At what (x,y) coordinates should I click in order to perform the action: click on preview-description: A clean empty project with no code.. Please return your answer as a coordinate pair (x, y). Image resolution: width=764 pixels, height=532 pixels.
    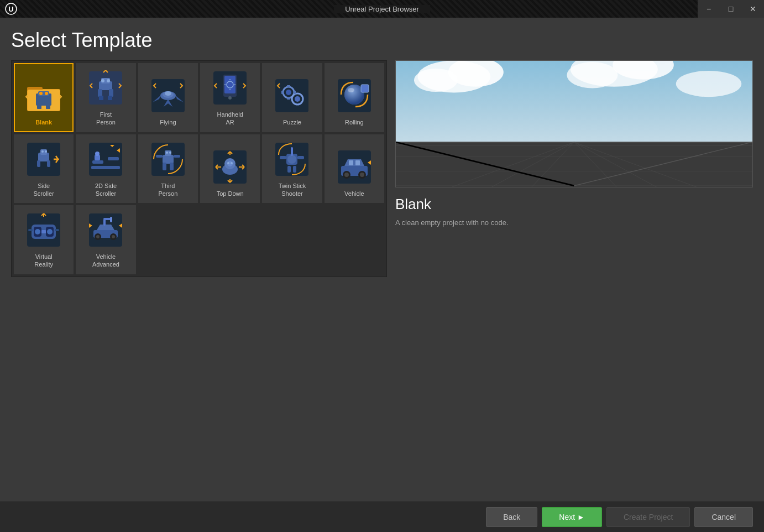
    Looking at the image, I should click on (574, 223).